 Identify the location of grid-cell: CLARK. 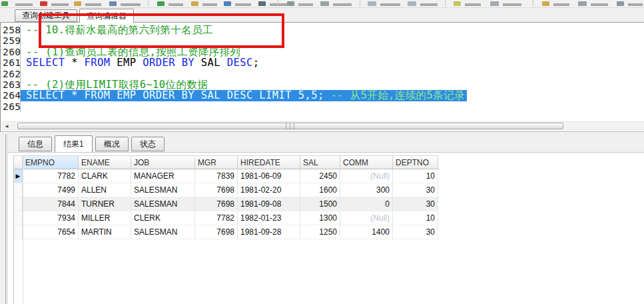
(105, 176).